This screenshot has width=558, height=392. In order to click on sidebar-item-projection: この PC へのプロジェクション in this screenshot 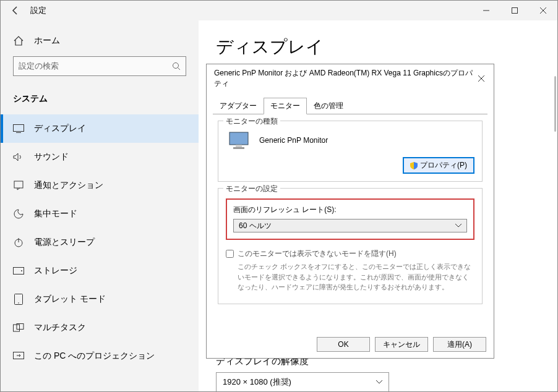, I will do `click(100, 356)`.